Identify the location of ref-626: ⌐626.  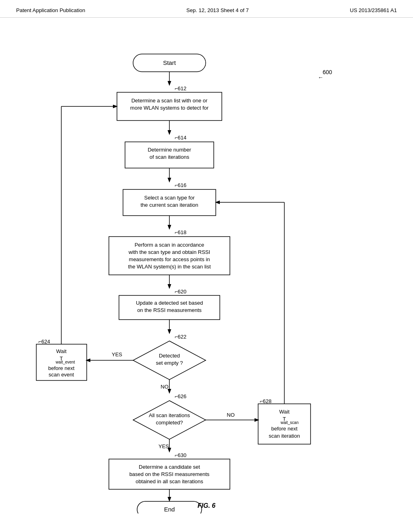
(181, 397).